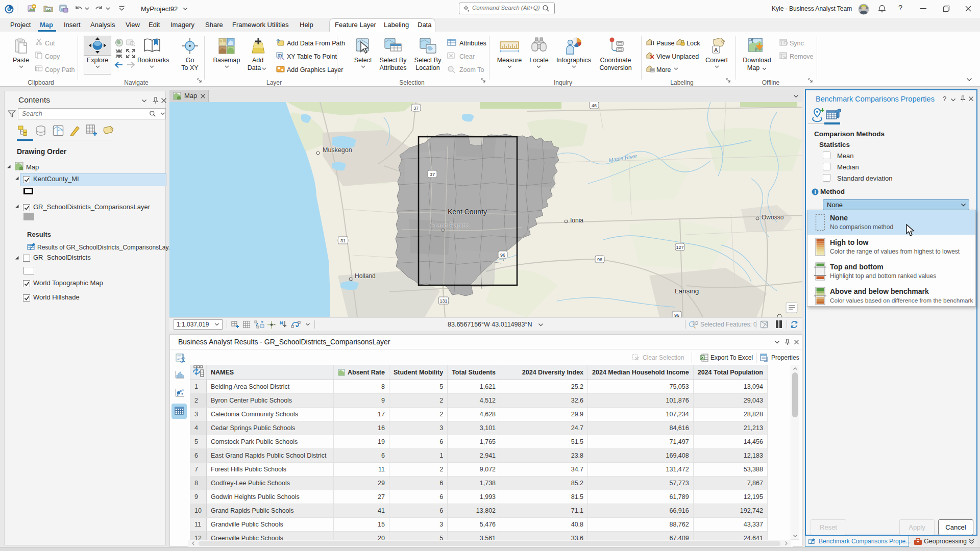  Describe the element at coordinates (443, 301) in the screenshot. I see `svg-text: 131` at that location.